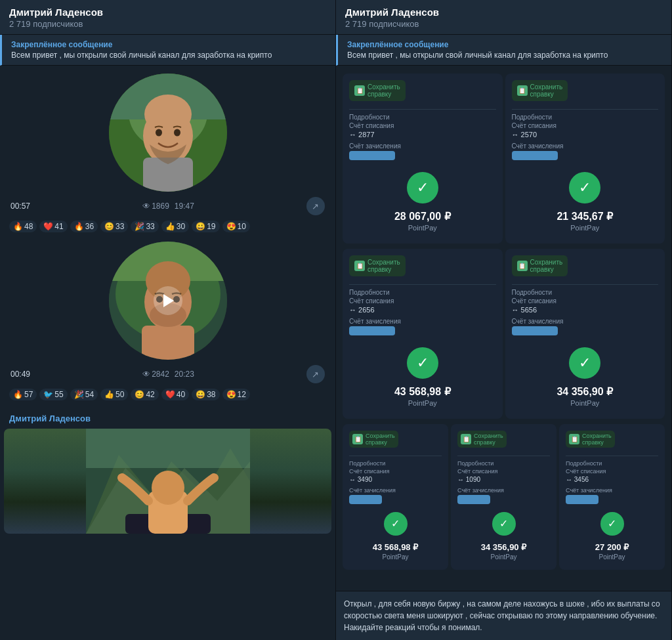 The width and height of the screenshot is (672, 640). What do you see at coordinates (377, 266) in the screenshot?
I see `save-button-3: 📋 Сохранитьсправку` at bounding box center [377, 266].